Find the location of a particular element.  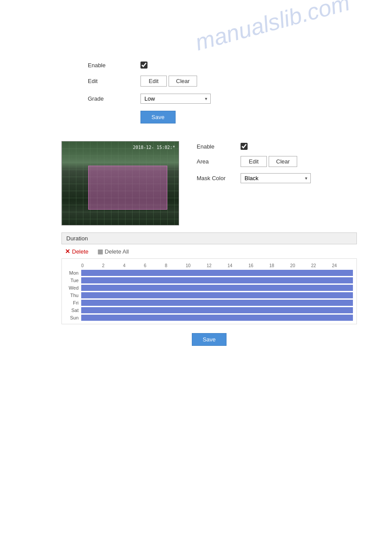

edit-row: Edit Edit Clear is located at coordinates (240, 81).